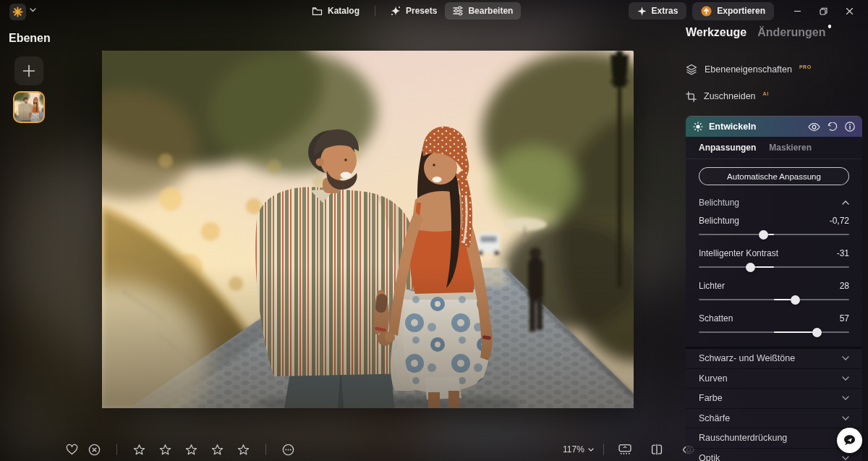  I want to click on slider-belichtung: Belichtung -0,72, so click(774, 229).